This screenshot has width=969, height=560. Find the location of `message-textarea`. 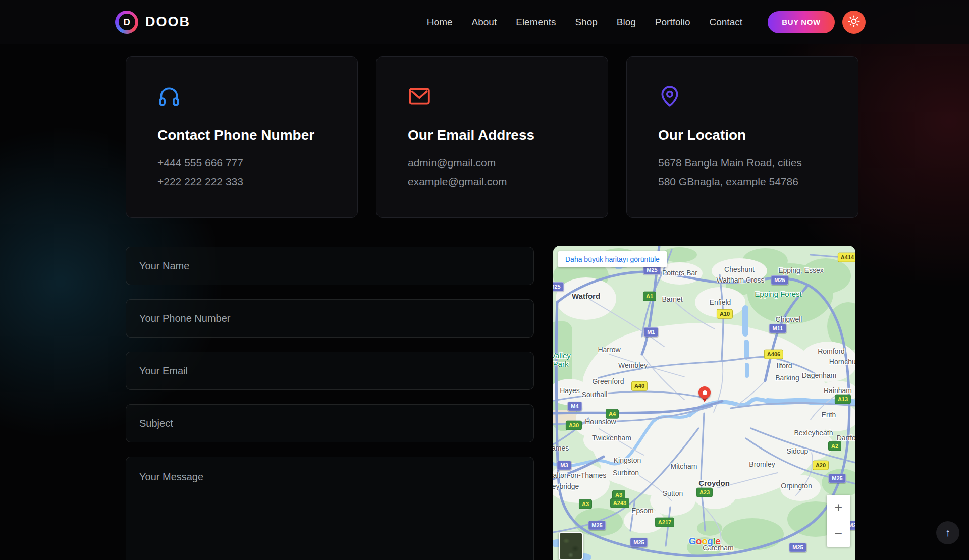

message-textarea is located at coordinates (330, 509).